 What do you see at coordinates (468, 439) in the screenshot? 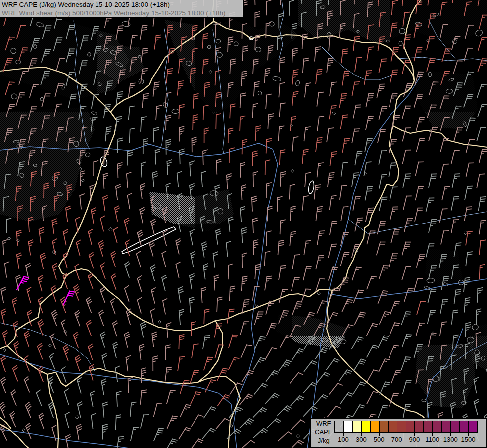
I see `cape-colorbar-tick-label: 1500` at bounding box center [468, 439].